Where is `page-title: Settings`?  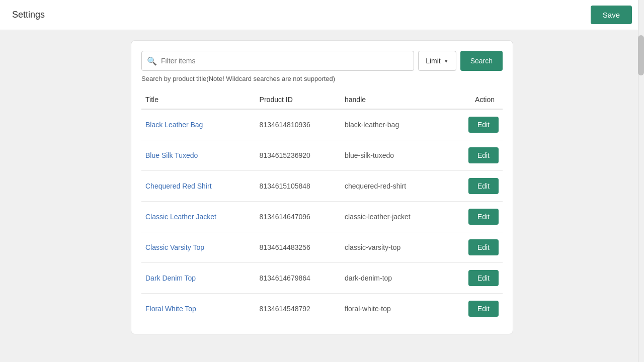
page-title: Settings is located at coordinates (28, 15).